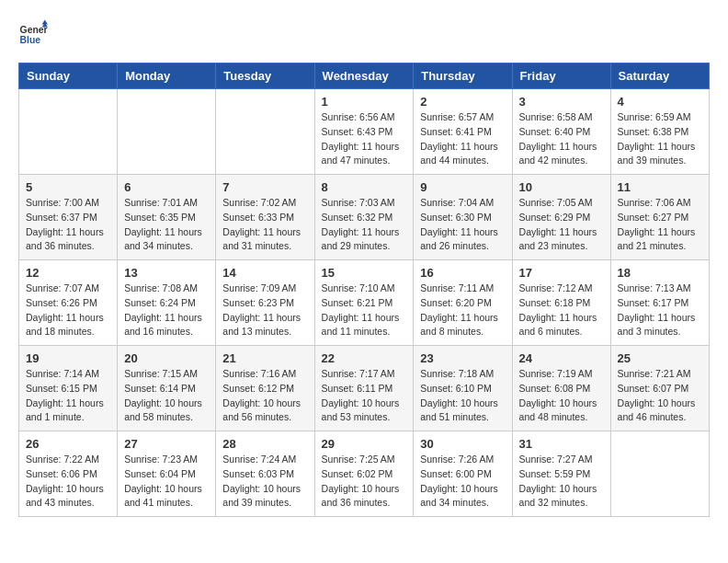 This screenshot has height=563, width=728. What do you see at coordinates (68, 224) in the screenshot?
I see `day-info: Sunrise: 7:00 AMSunset: 6:37 PMDaylight:…` at bounding box center [68, 224].